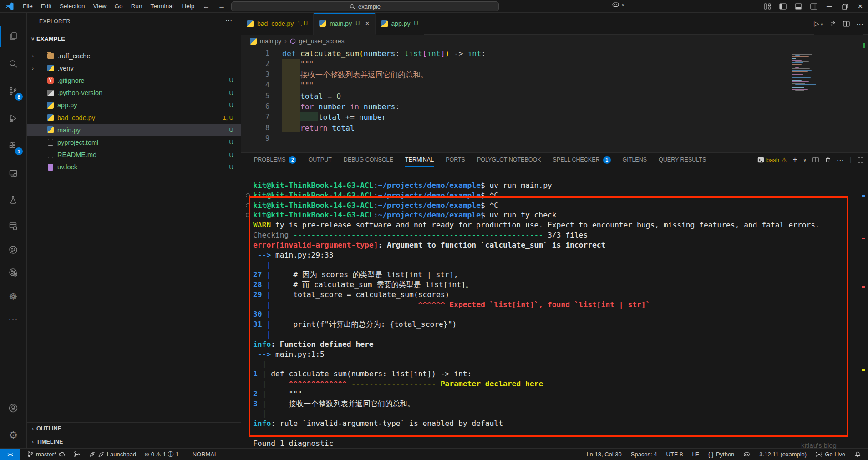 This screenshot has width=868, height=460. Describe the element at coordinates (119, 6) in the screenshot. I see `menu-go: Go` at that location.